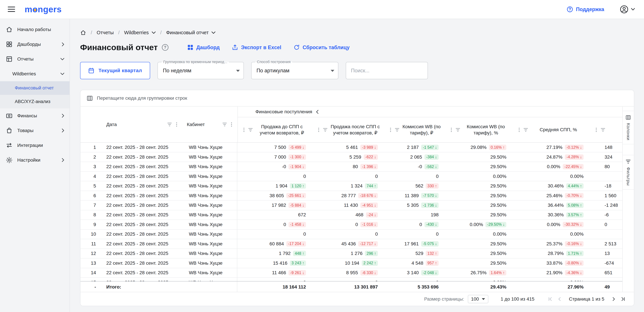 Image resolution: width=644 pixels, height=312 pixels. Describe the element at coordinates (83, 32) in the screenshot. I see `home-breadcrumb-icon` at that location.